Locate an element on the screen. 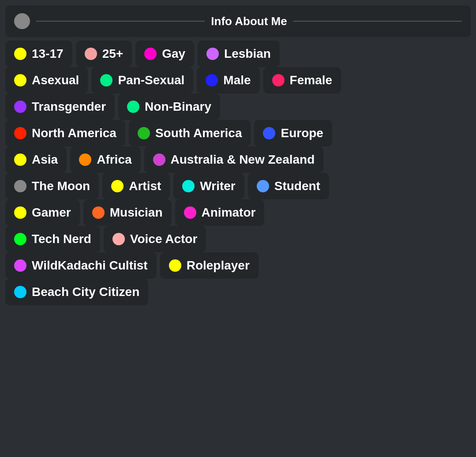  tag-4-0: Asia is located at coordinates (36, 160).